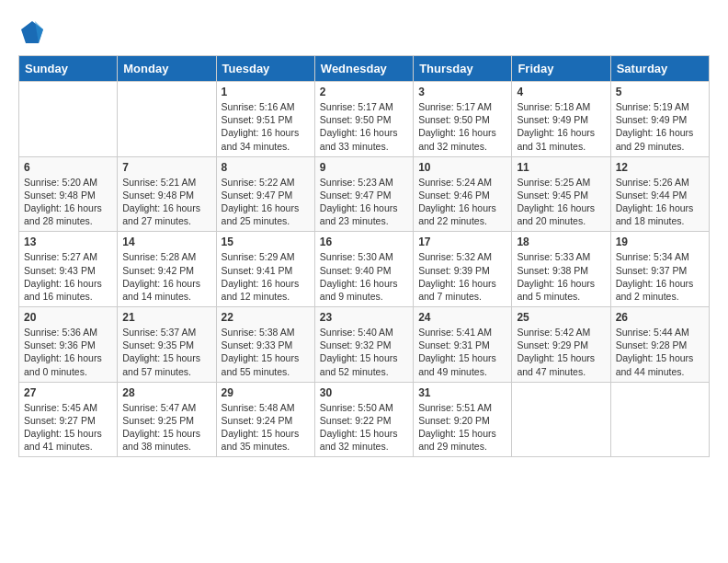 This screenshot has width=728, height=563. I want to click on day-info: Sunrise: 5:33 AM Sunset: 9:38 PM Dayligh…, so click(561, 276).